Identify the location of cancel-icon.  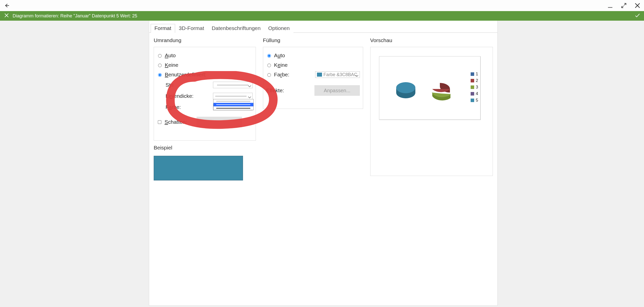
(7, 16).